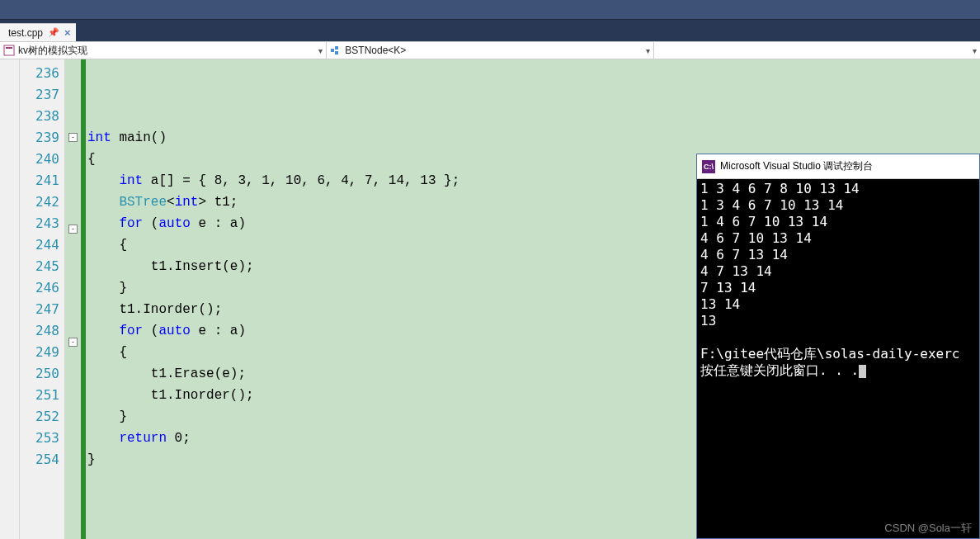  Describe the element at coordinates (490, 50) in the screenshot. I see `type-dropdown: BSTNode<K> ▾` at that location.